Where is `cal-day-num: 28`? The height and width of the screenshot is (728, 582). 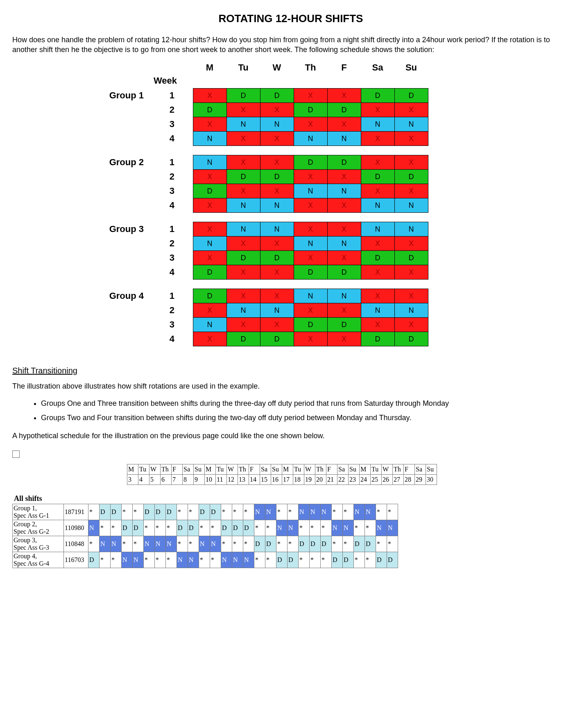 cal-day-num: 28 is located at coordinates (410, 480).